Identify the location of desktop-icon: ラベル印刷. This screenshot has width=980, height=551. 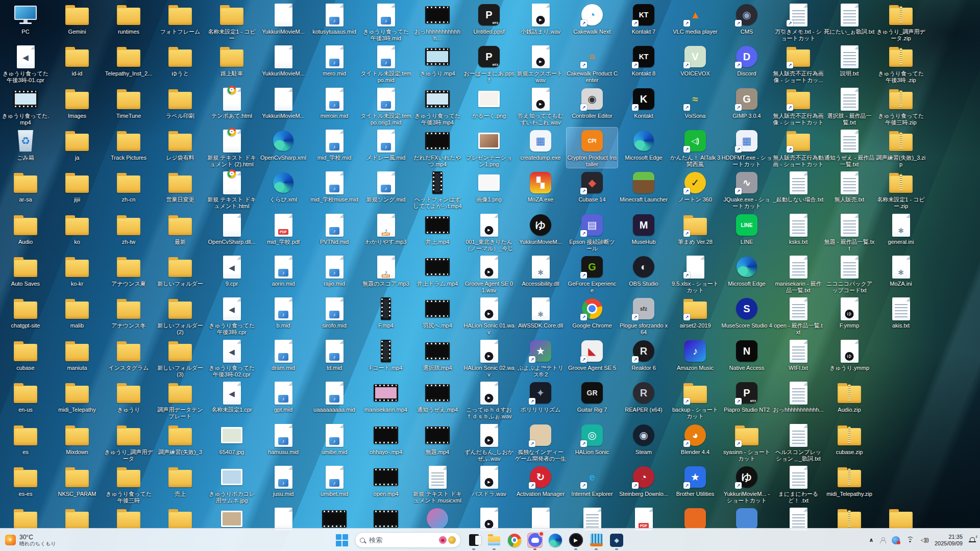
(180, 103).